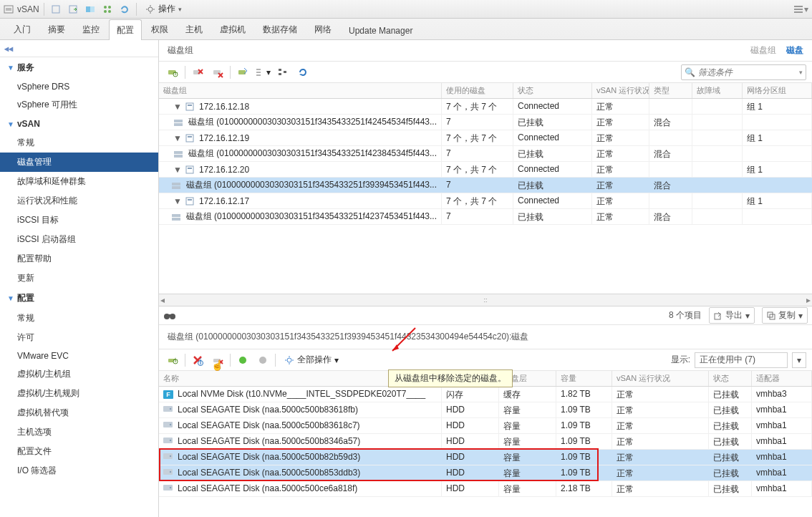 The width and height of the screenshot is (812, 517). What do you see at coordinates (173, 360) in the screenshot?
I see `add-disk-button: +` at bounding box center [173, 360].